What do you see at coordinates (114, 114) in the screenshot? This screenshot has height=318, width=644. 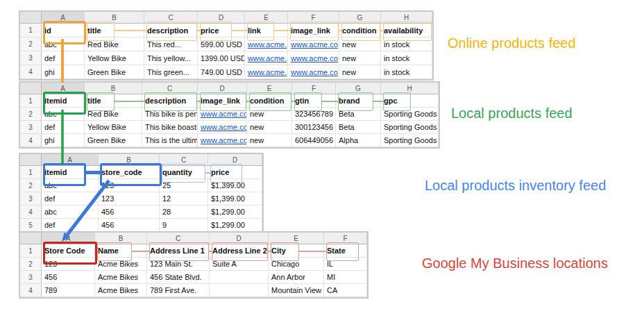 I see `cell: Red Bike` at bounding box center [114, 114].